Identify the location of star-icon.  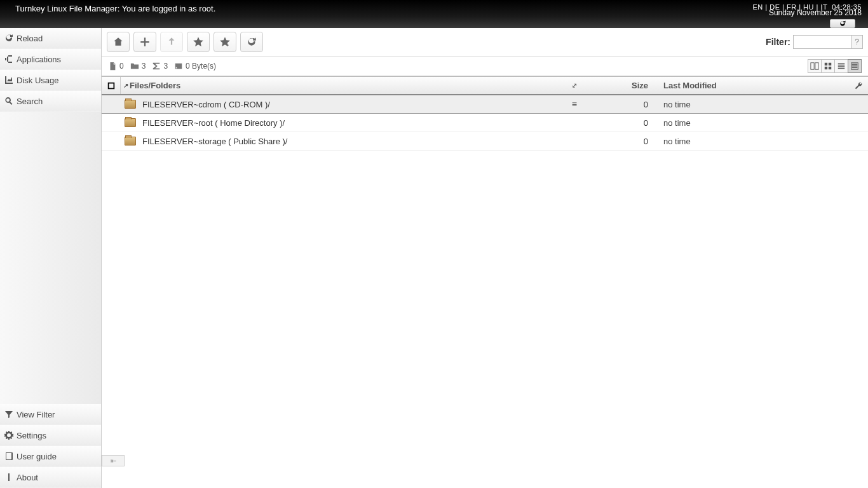
(198, 42).